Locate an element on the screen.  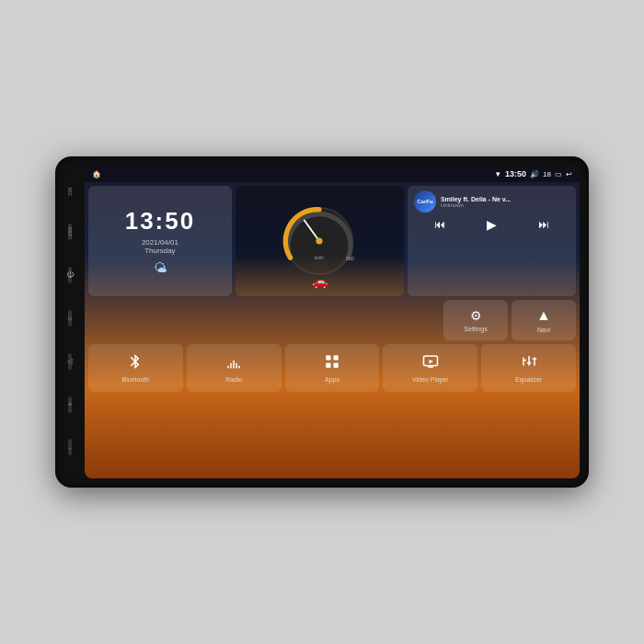
car-icon: 🚗 is located at coordinates (320, 282).